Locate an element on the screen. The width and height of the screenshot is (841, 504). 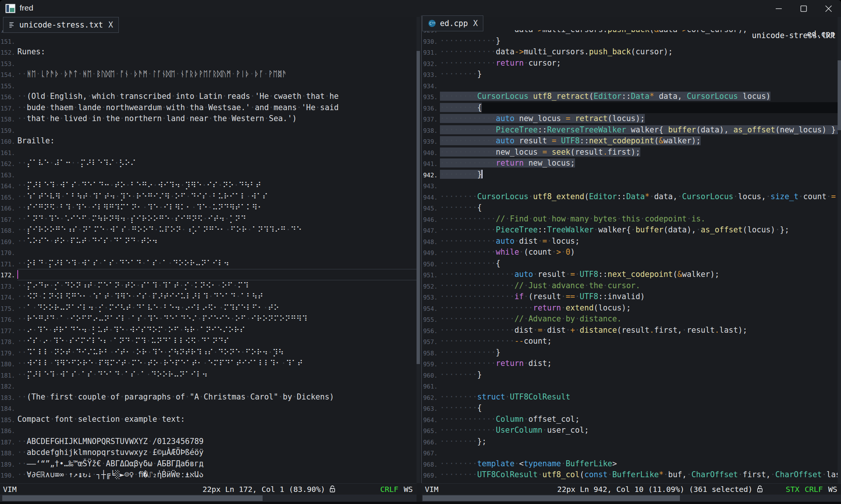
line-content: ············UserColumn·user_col; is located at coordinates (641, 430).